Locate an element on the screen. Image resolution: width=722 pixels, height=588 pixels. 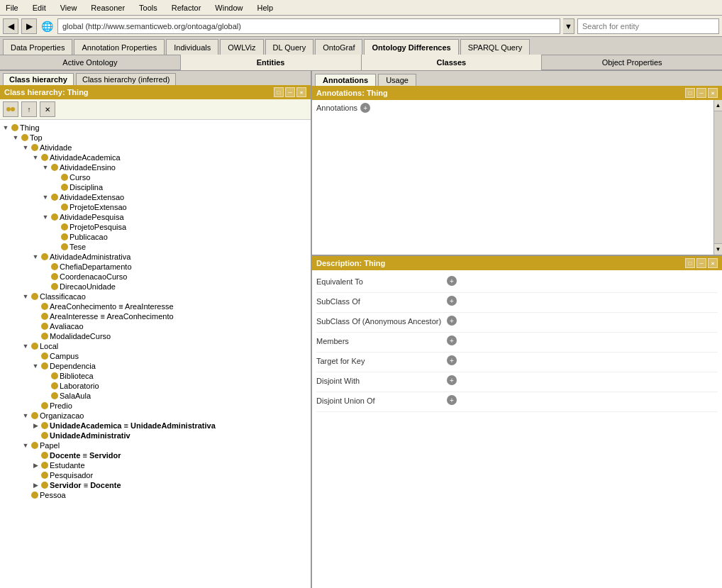
tree-node-estudante: ▶Estudante is located at coordinates (155, 465).